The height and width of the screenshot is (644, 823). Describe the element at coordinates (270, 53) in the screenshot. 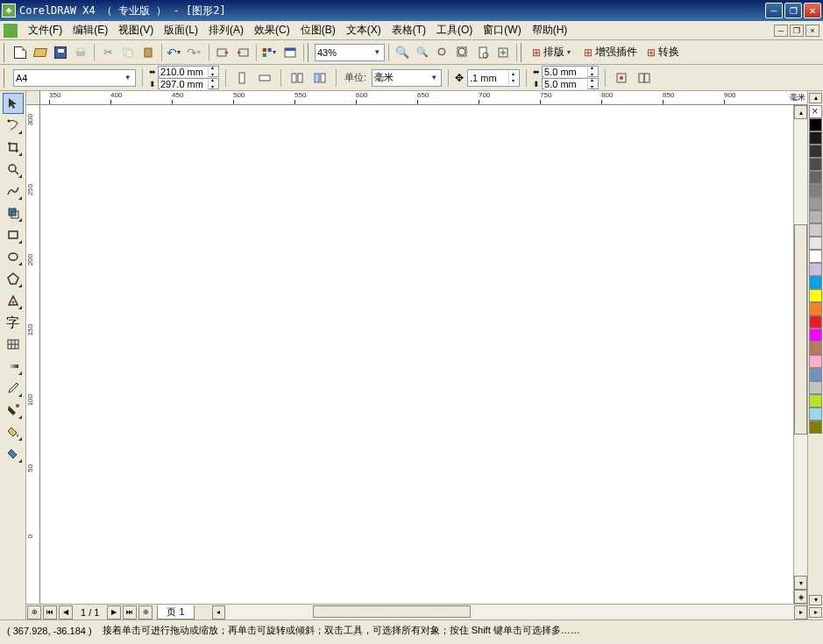

I see `app-launcher: ▾` at that location.